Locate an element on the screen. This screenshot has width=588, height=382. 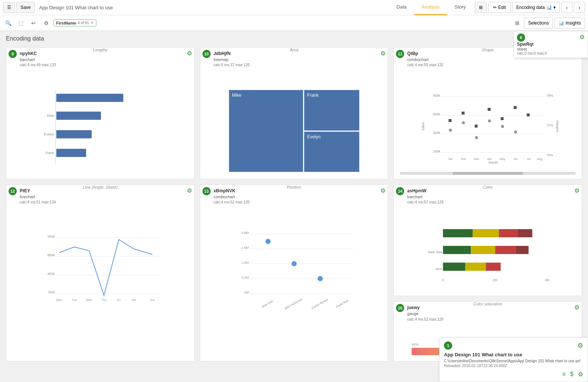
svg-text: Evelyn is located at coordinates (49, 134).